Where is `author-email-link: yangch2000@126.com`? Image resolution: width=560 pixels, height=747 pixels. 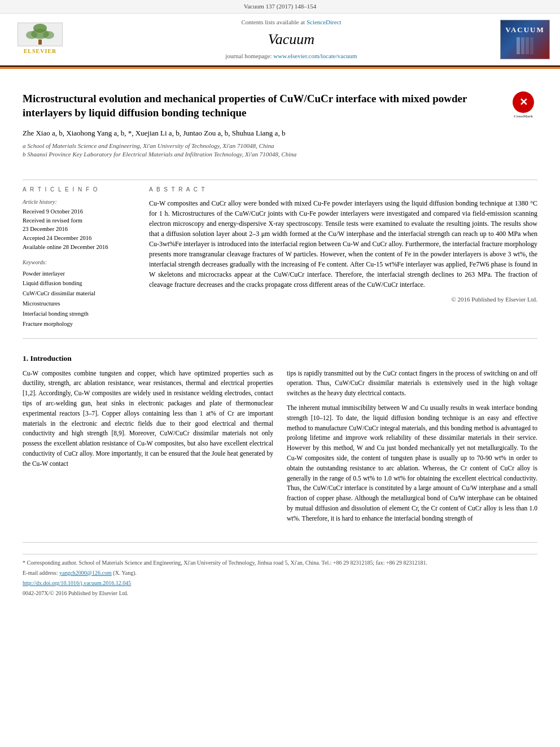 author-email-link: yangch2000@126.com is located at coordinates (86, 573).